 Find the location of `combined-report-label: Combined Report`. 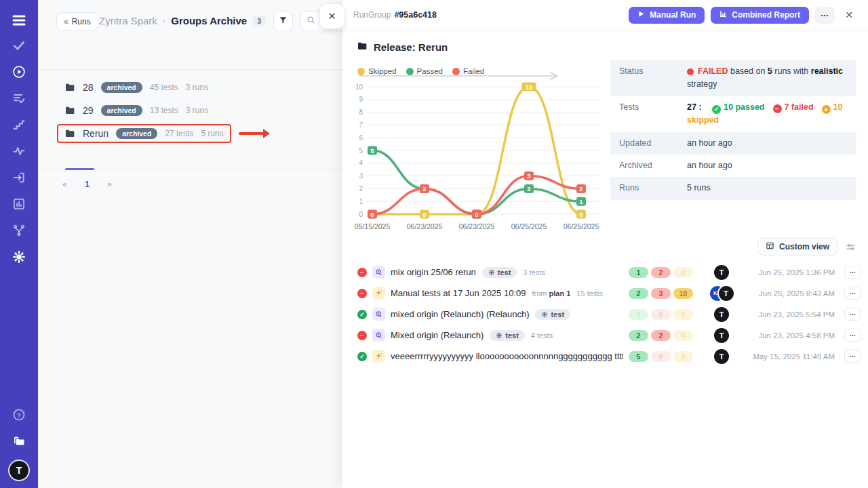

combined-report-label: Combined Report is located at coordinates (766, 15).